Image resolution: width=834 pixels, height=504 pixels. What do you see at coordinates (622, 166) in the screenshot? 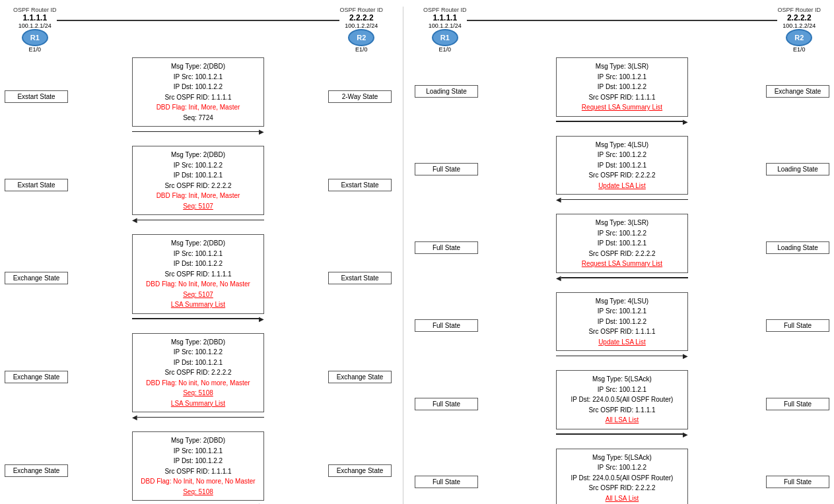
I see `right-msg-2: Msg Type: 4(LSU) IP Src: 100.1.2.2 IP Ds…` at bounding box center [622, 166].